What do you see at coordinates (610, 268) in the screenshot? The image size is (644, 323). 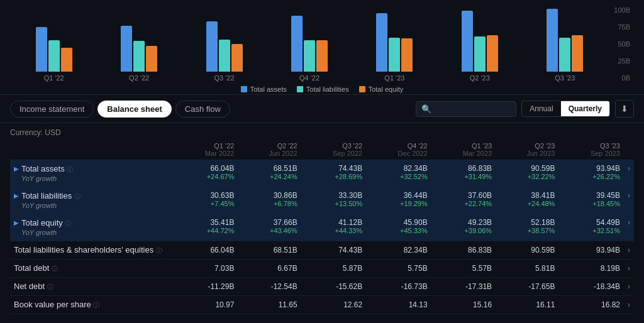 I see `cell-value: 8.19B` at bounding box center [610, 268].